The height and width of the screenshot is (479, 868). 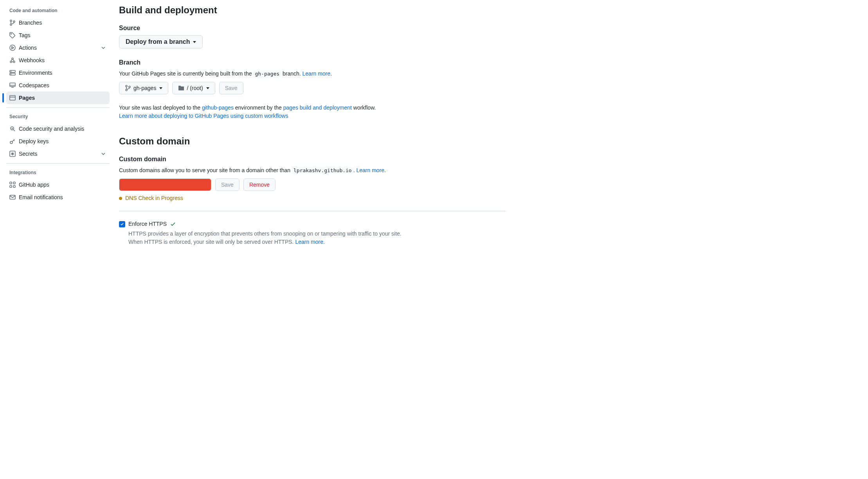 I want to click on sidebar-item-label: Tags, so click(x=25, y=35).